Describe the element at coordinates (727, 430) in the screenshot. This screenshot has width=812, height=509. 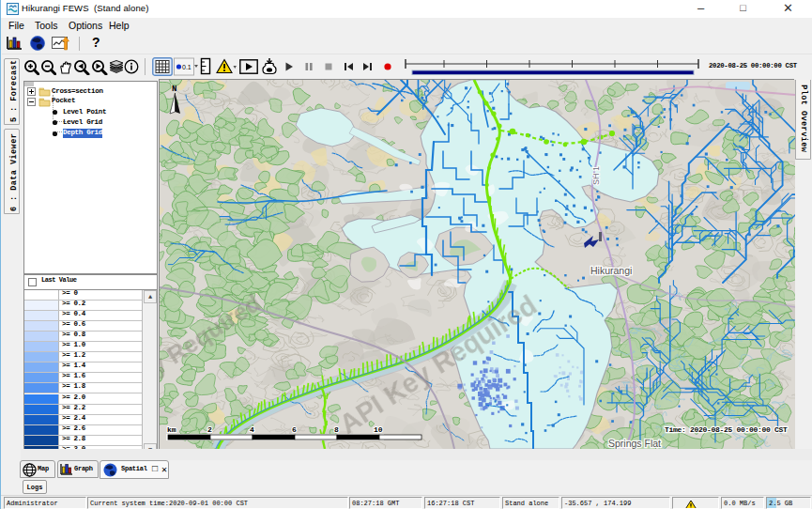
I see `svg-text: Time: 2020-08-25 00:00:00 CST` at that location.